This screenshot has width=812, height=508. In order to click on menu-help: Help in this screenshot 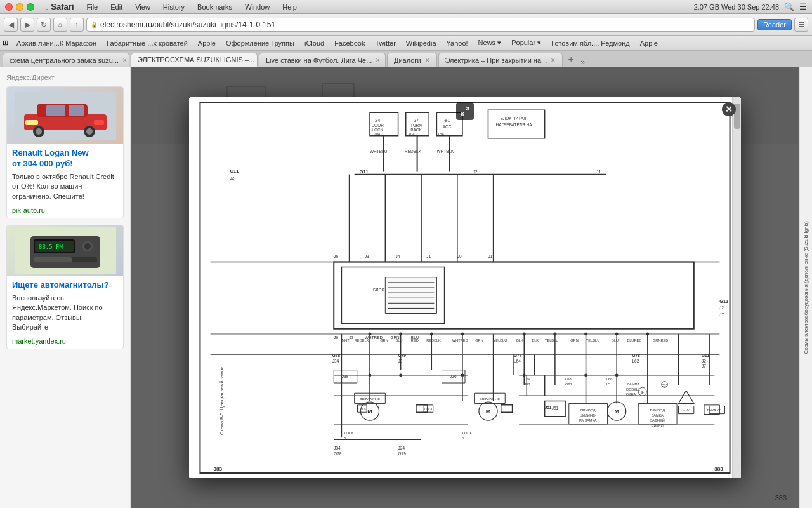, I will do `click(289, 7)`.